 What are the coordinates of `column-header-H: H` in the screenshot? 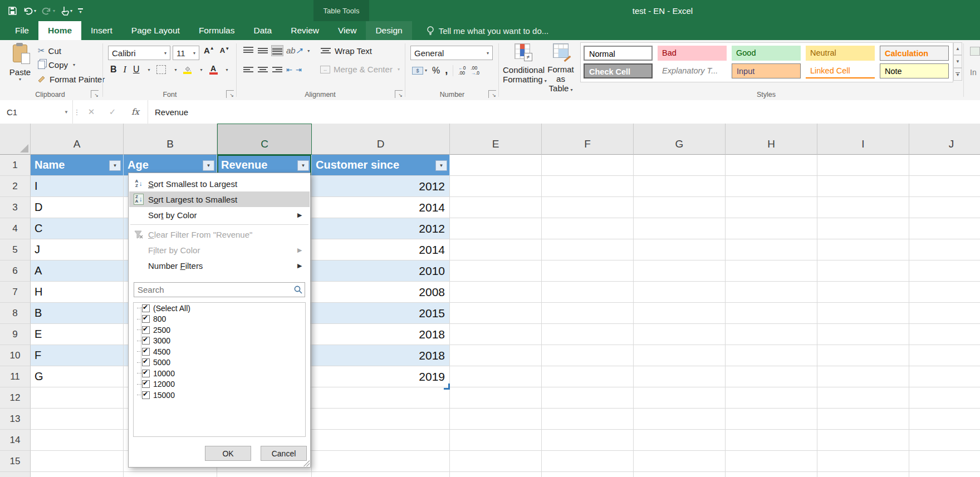 It's located at (772, 139).